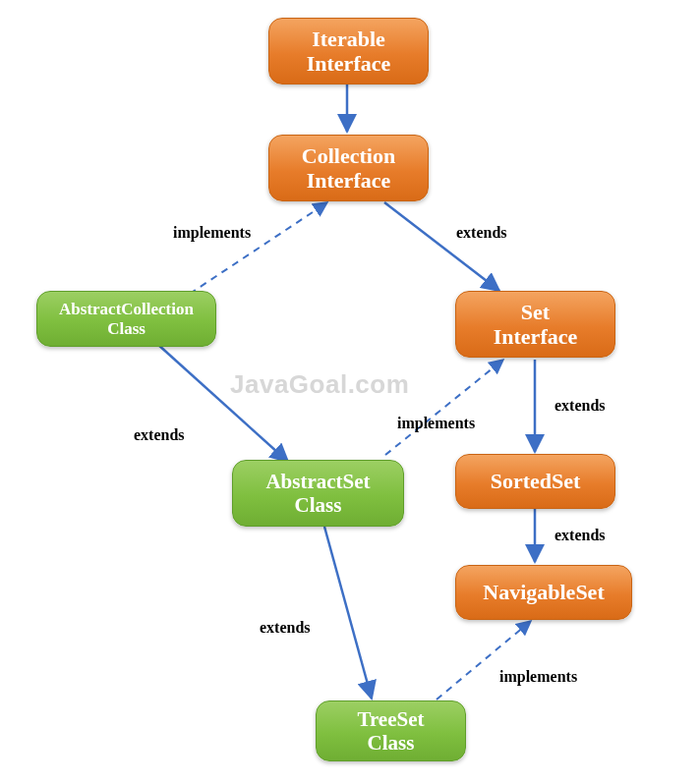  Describe the element at coordinates (349, 181) in the screenshot. I see `collection-label-2: Interface` at that location.